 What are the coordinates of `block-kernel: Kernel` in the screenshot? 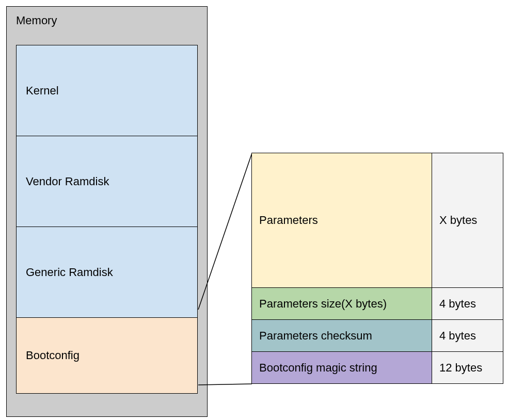 It's located at (107, 91).